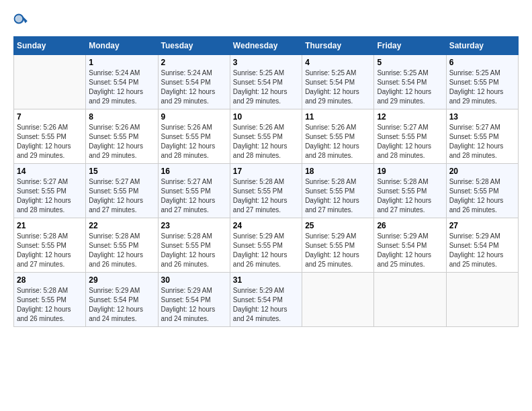 This screenshot has width=532, height=411. What do you see at coordinates (266, 46) in the screenshot?
I see `calendar-header-row: SundayMondayTuesdayWednesdayThursdayFrid…` at bounding box center [266, 46].